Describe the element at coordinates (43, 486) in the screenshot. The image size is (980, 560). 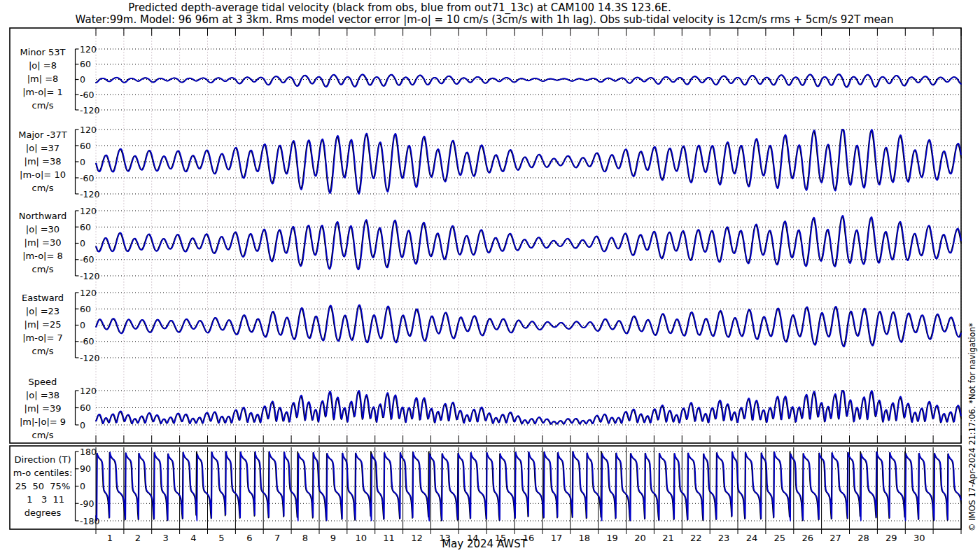
I see `panel-label-direction: Direction (T)m-o centiles:25 50 75% 1 3 …` at that location.